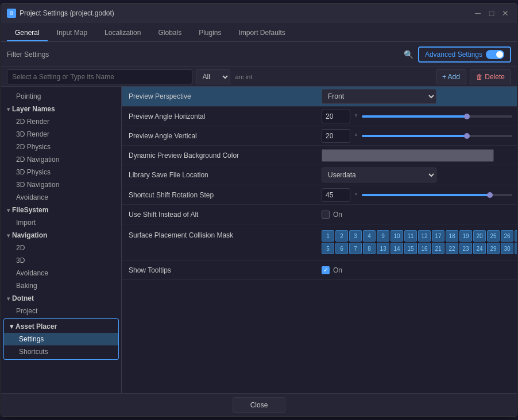 This screenshot has width=518, height=420. Describe the element at coordinates (437, 136) in the screenshot. I see `preview-angle-v-slider` at that location.